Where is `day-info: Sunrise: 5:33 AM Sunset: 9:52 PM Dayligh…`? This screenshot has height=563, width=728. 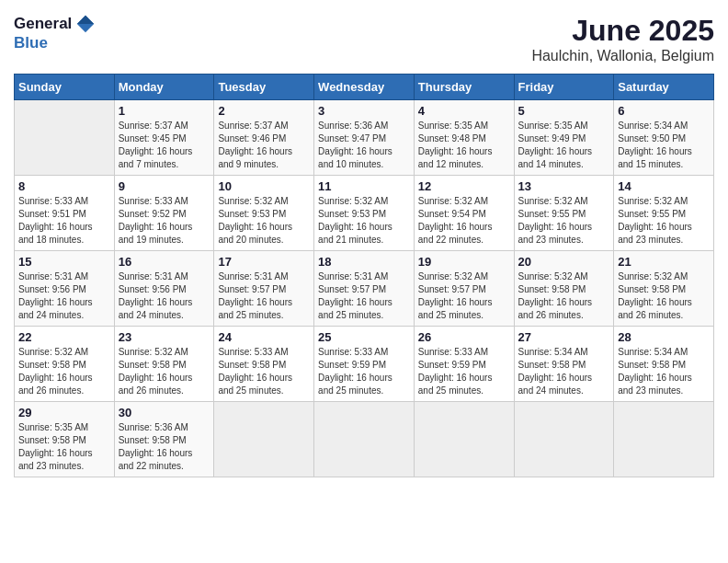
day-info: Sunrise: 5:33 AM Sunset: 9:52 PM Dayligh… is located at coordinates (165, 221).